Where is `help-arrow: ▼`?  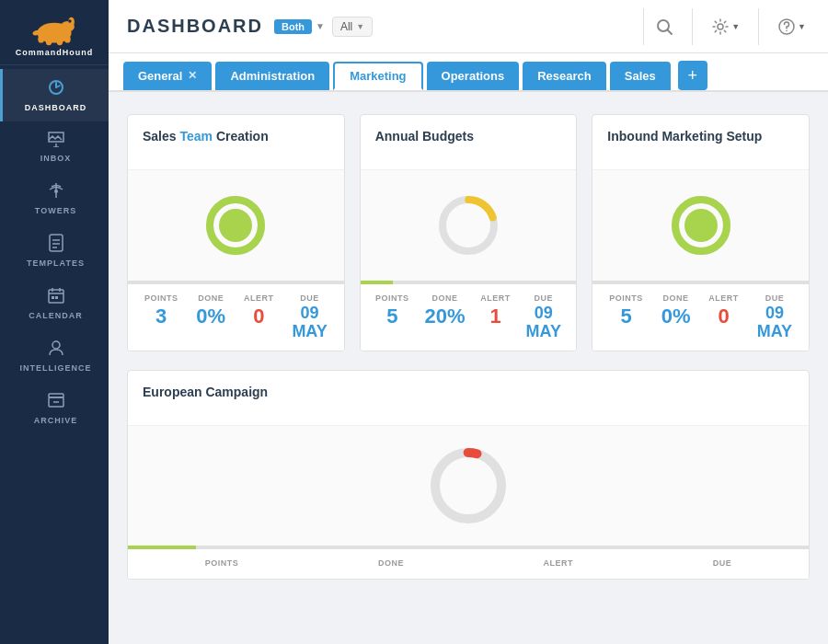 help-arrow: ▼ is located at coordinates (802, 27).